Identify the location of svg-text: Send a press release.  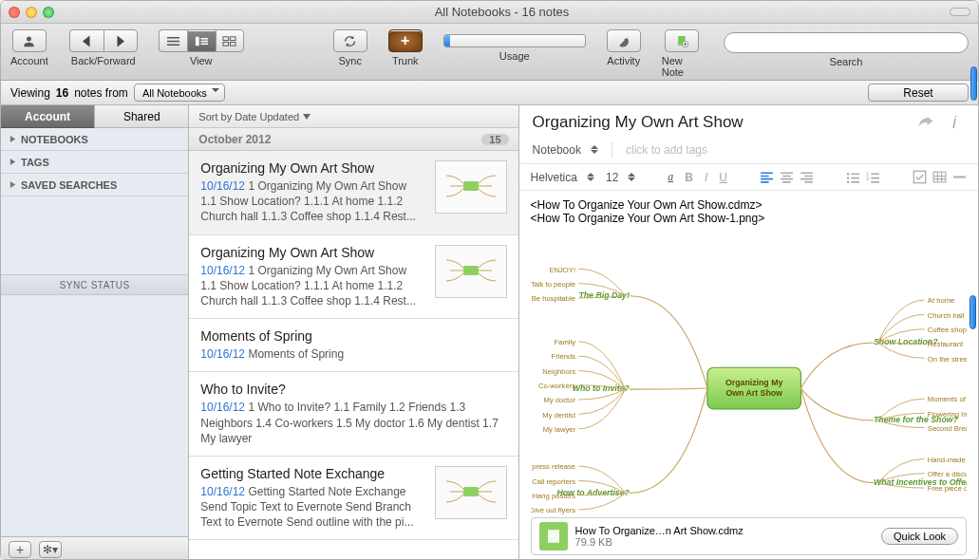
(553, 467).